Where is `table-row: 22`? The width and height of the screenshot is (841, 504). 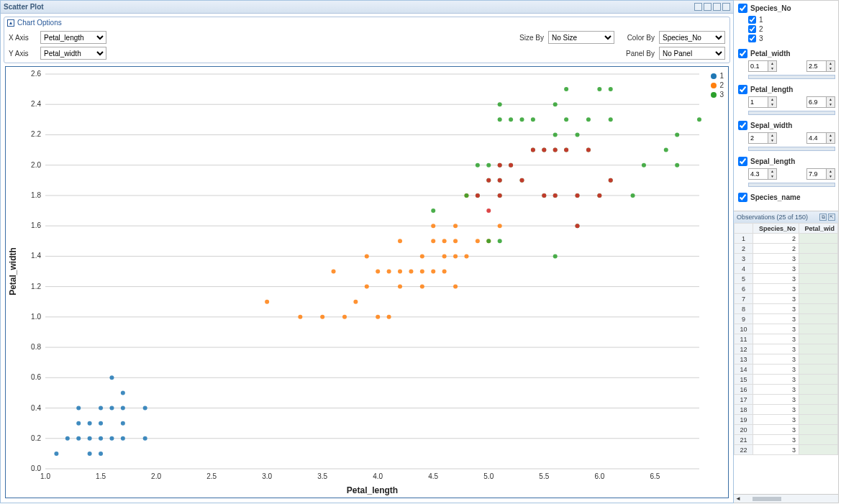 table-row: 22 is located at coordinates (786, 249).